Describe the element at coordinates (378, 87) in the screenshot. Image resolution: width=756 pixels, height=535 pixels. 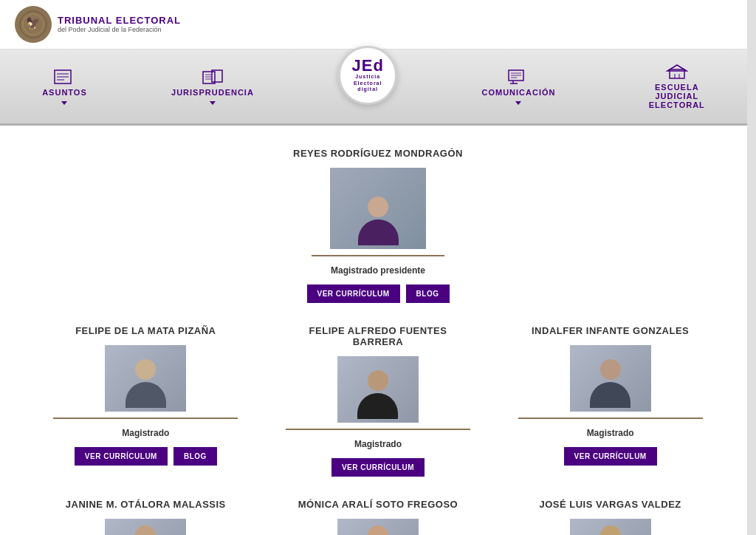
I see `main-nav: ASUNTOS JURISPRUDENCIA JEd Justicia Elec…` at that location.